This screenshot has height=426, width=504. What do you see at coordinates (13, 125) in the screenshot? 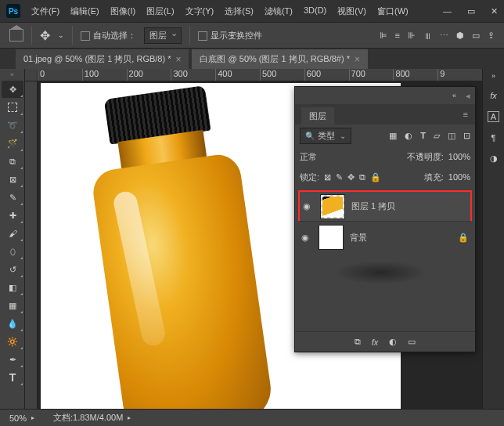
I see `lasso-tool-icon: ➰` at bounding box center [13, 125].